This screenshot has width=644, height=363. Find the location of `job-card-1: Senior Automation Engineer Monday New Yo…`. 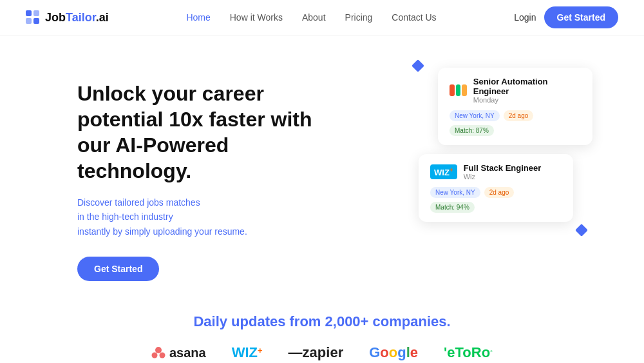

job-card-1: Senior Automation Engineer Monday New Yo… is located at coordinates (515, 106).